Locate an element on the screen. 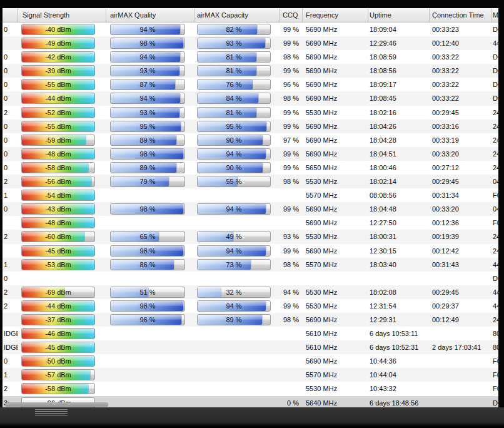  table-row: 0 99 % 5690 MHz 18:09:04 00:33:23 DC -40… is located at coordinates (250, 29).